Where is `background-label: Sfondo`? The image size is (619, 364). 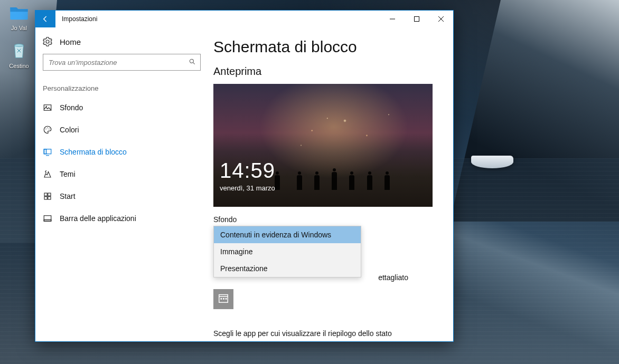
background-label: Sfondo is located at coordinates (327, 219).